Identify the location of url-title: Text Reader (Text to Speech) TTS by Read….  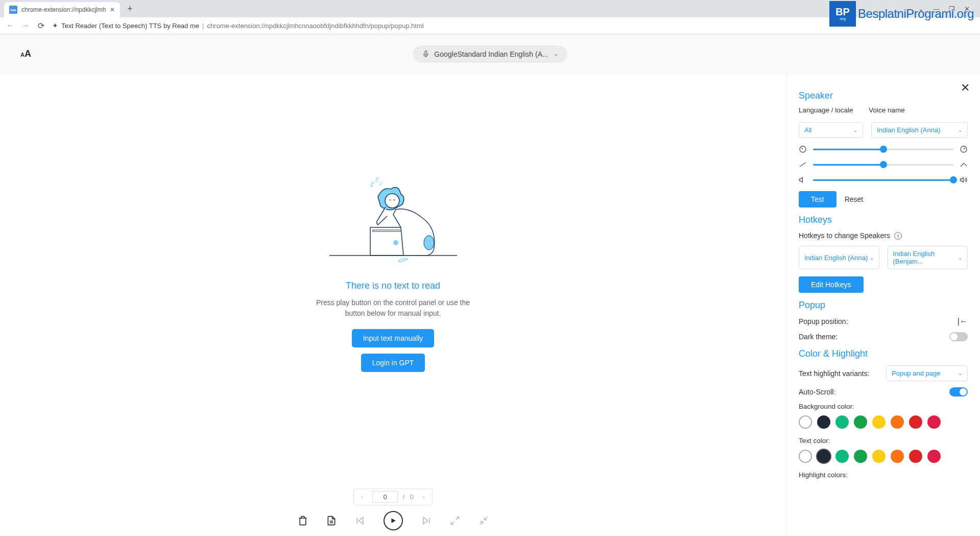
(130, 26).